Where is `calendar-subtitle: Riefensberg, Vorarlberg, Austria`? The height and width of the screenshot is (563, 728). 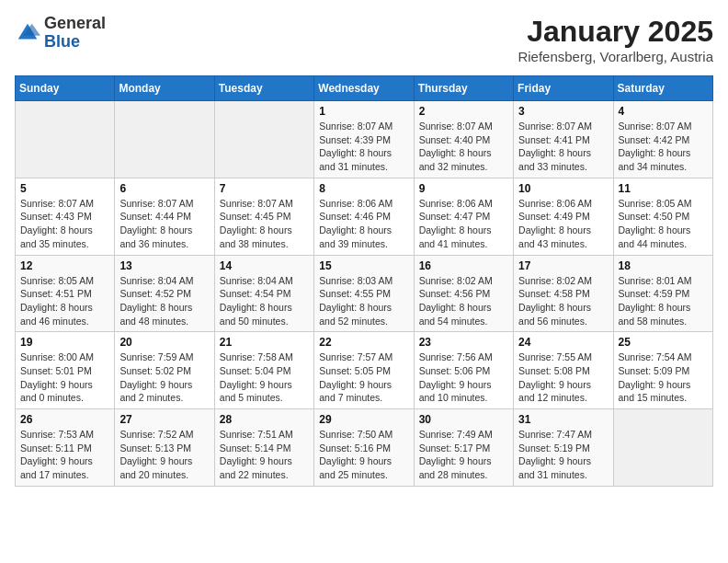
calendar-subtitle: Riefensberg, Vorarlberg, Austria is located at coordinates (616, 57).